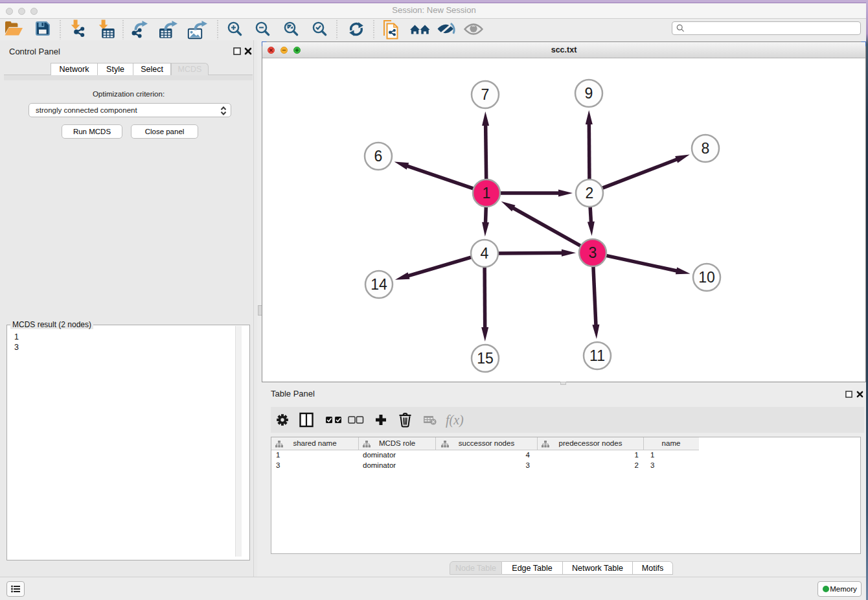 The height and width of the screenshot is (600, 868). Describe the element at coordinates (378, 156) in the screenshot. I see `svg-text: 6` at that location.